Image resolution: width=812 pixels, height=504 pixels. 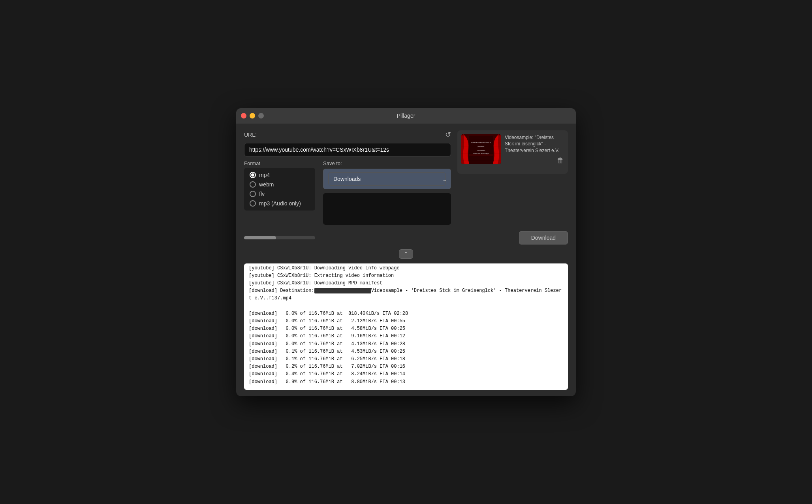 I want to click on format-flv-label: flv, so click(x=262, y=194).